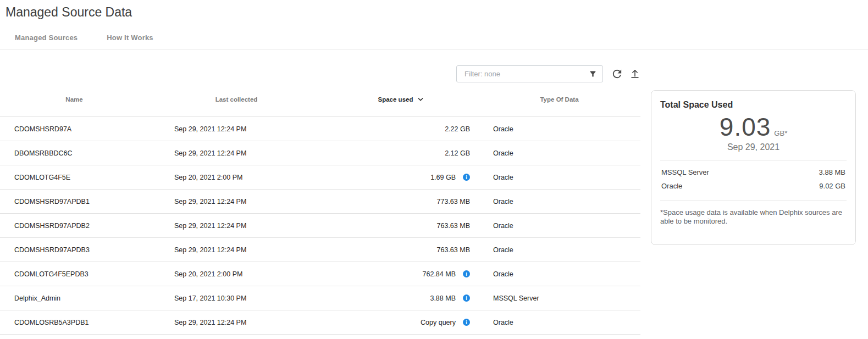  What do you see at coordinates (74, 129) in the screenshot?
I see `source-name: CDOMSHSRD97A` at bounding box center [74, 129].